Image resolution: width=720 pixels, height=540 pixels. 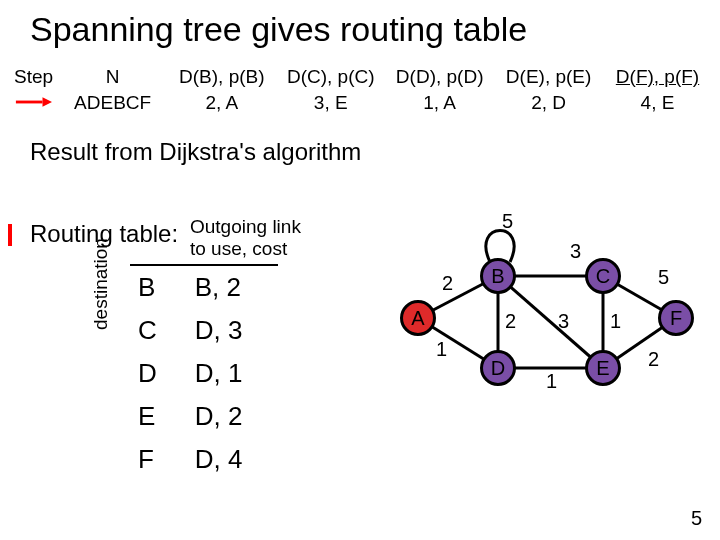 I want to click on edge-label-de: 1, so click(x=552, y=382).